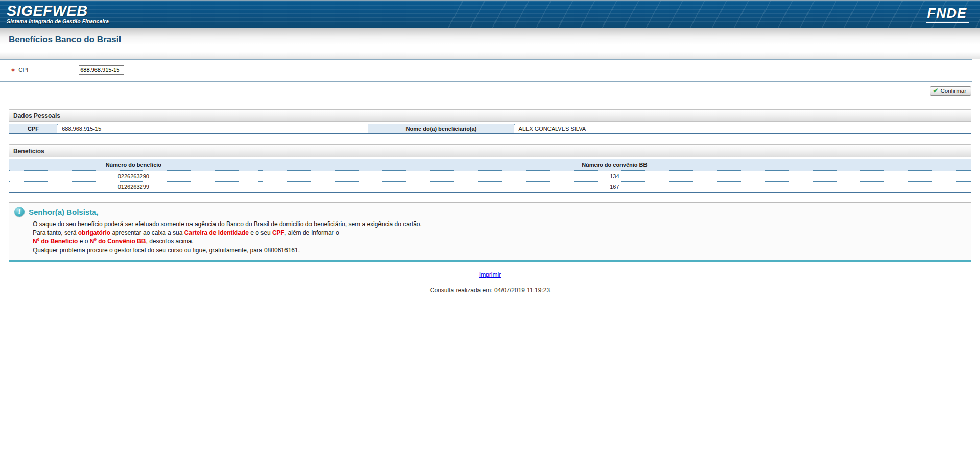 The width and height of the screenshot is (980, 468). Describe the element at coordinates (441, 129) in the screenshot. I see `beneficiary-name-label: Nome do(a) beneficíario(a)` at that location.